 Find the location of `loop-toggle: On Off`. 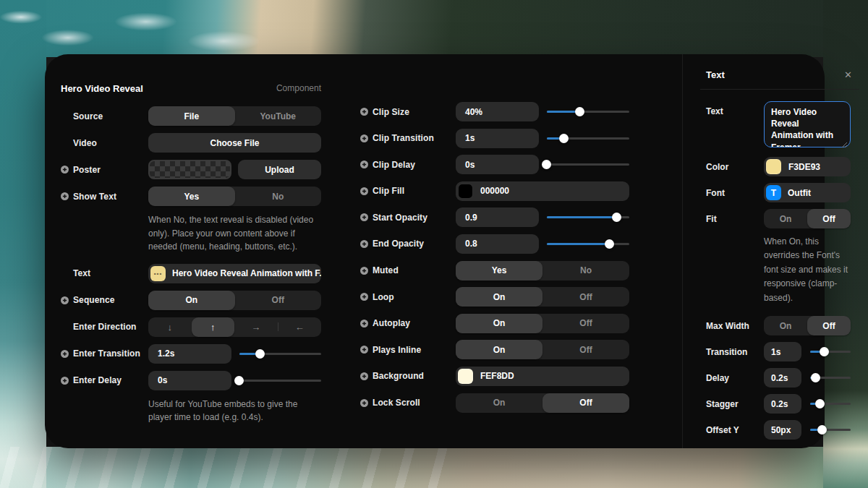

loop-toggle: On Off is located at coordinates (542, 296).